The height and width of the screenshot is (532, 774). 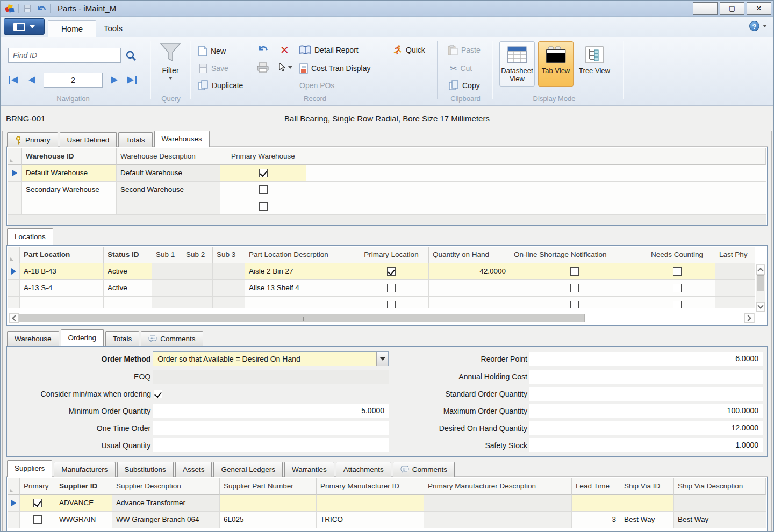 What do you see at coordinates (69, 157) in the screenshot?
I see `col-warehouse-id: Warehouse ID` at bounding box center [69, 157].